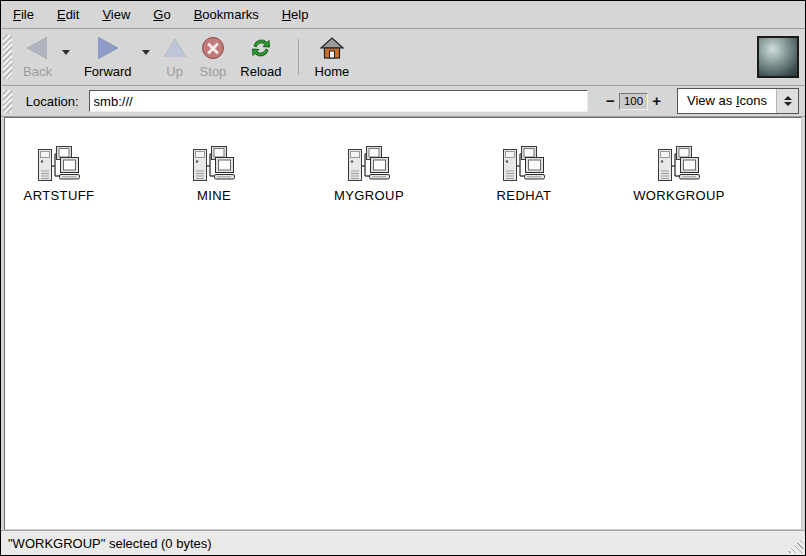 Image resolution: width=806 pixels, height=556 pixels. I want to click on dropdown-arrows-icon, so click(787, 101).